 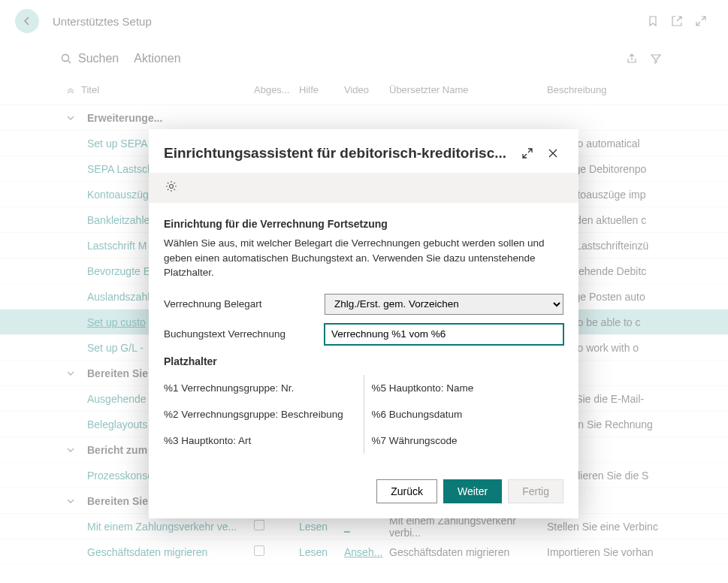 I want to click on actions-label: Aktionen, so click(x=157, y=59).